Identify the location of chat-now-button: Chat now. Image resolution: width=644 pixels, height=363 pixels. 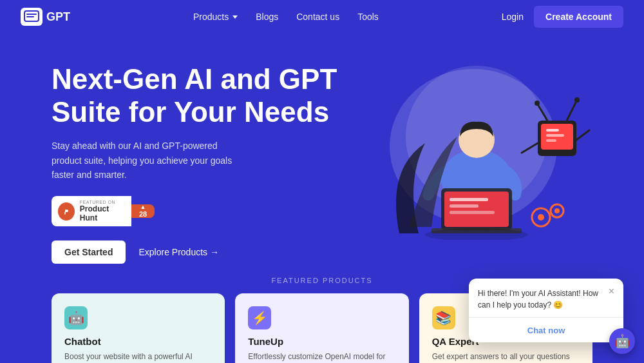
(546, 330).